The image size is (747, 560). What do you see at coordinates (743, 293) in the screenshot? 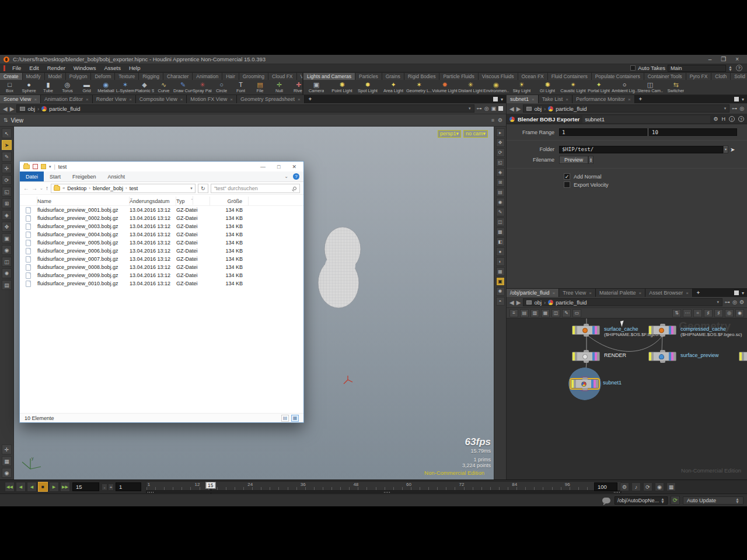
I see `pane-menu-icon: ▾` at bounding box center [743, 293].